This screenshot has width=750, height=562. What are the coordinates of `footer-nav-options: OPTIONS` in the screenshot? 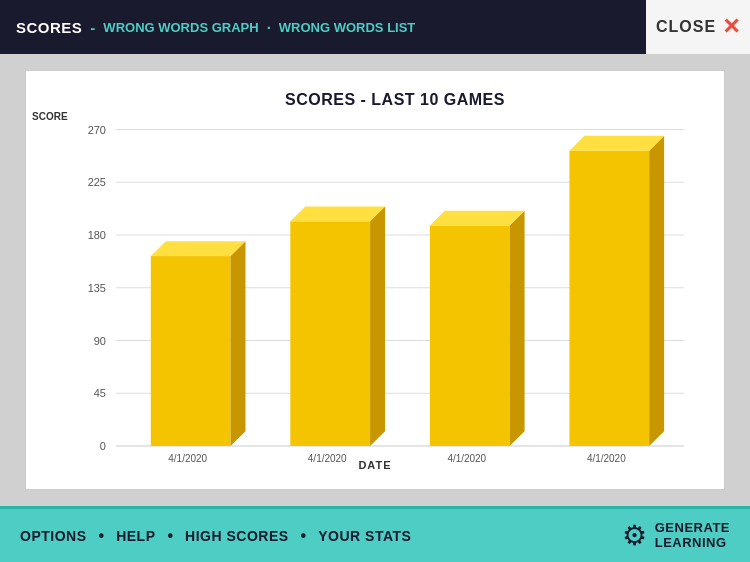 It's located at (54, 536).